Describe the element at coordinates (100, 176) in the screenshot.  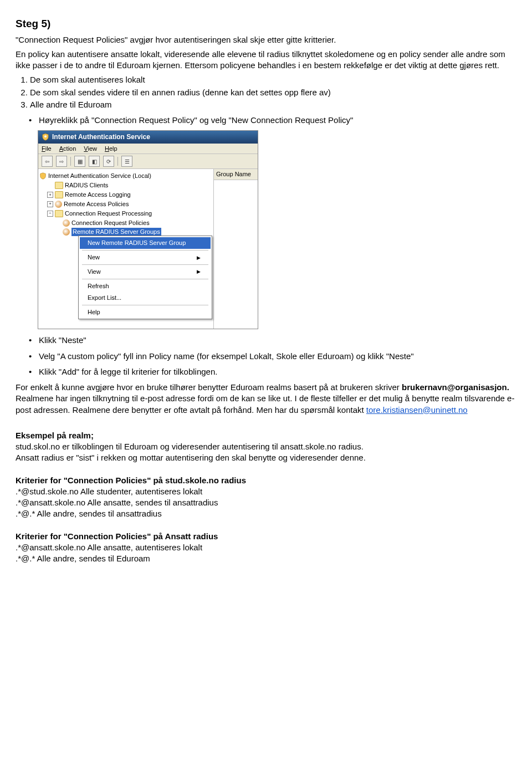
I see `tree-label: Internet Authentication Service (Local)` at that location.